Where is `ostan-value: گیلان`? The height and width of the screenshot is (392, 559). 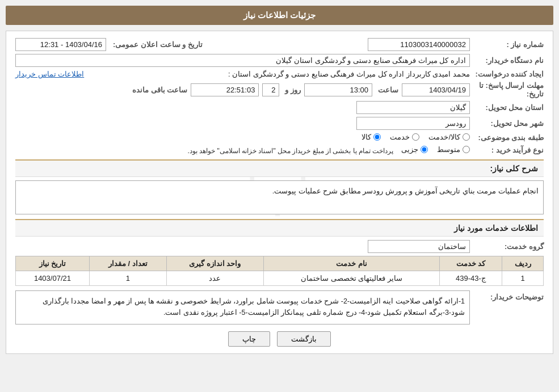
ostan-value: گیلان is located at coordinates (413, 108).